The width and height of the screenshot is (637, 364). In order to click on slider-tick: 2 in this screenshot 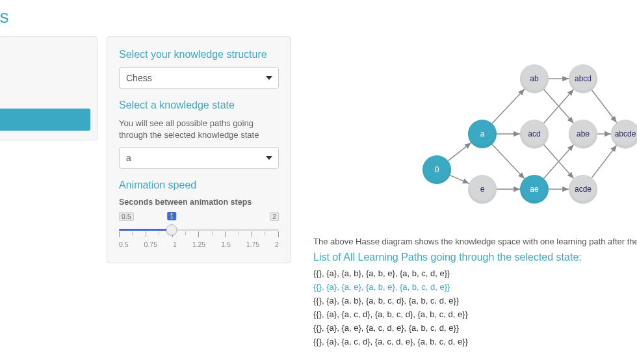, I will do `click(277, 244)`.